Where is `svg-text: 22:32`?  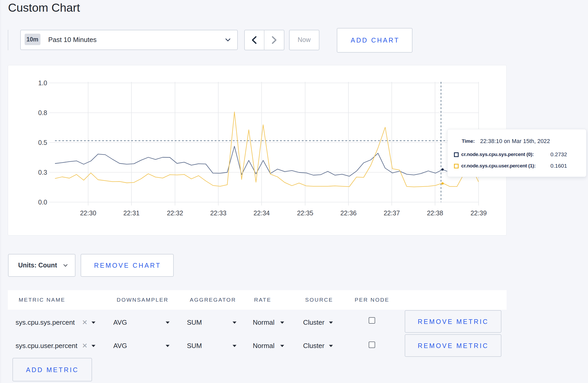
svg-text: 22:32 is located at coordinates (175, 213).